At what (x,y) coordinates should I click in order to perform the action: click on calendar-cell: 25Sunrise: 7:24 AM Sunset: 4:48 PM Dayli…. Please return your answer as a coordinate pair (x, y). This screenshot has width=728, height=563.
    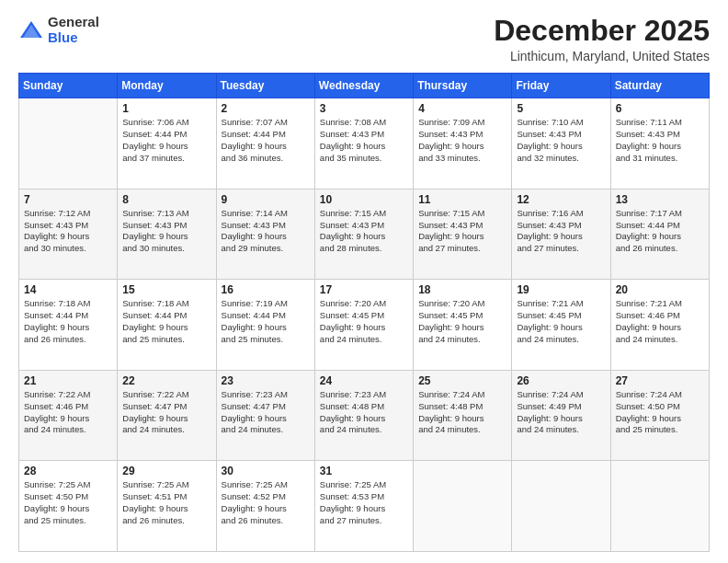
    Looking at the image, I should click on (463, 416).